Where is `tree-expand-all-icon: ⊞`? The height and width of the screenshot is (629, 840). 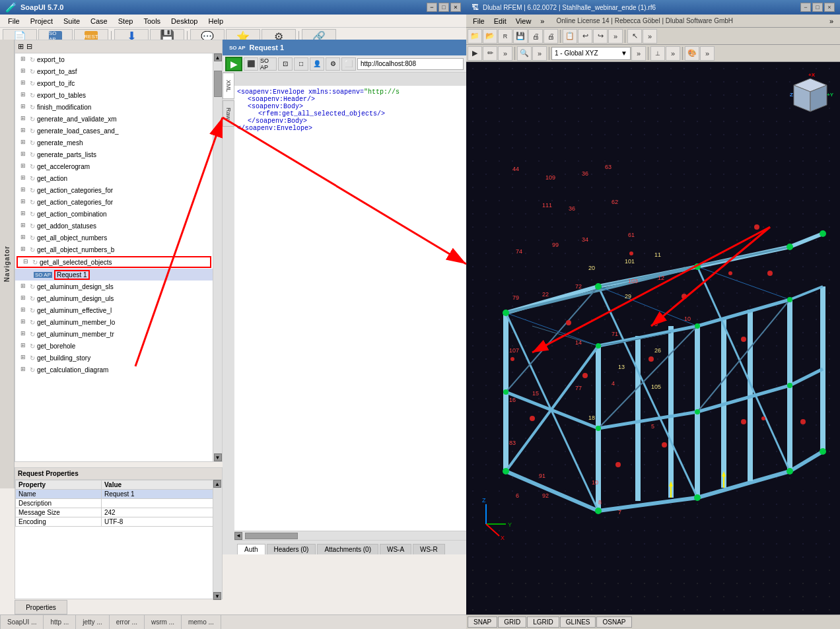
tree-expand-all-icon: ⊞ is located at coordinates (21, 46).